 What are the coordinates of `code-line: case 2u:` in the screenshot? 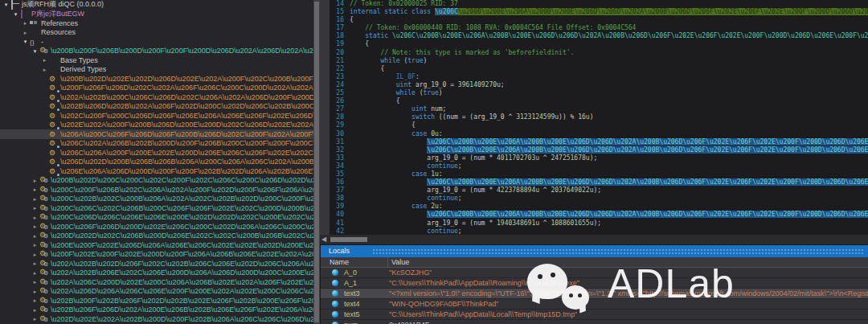 It's located at (609, 207).